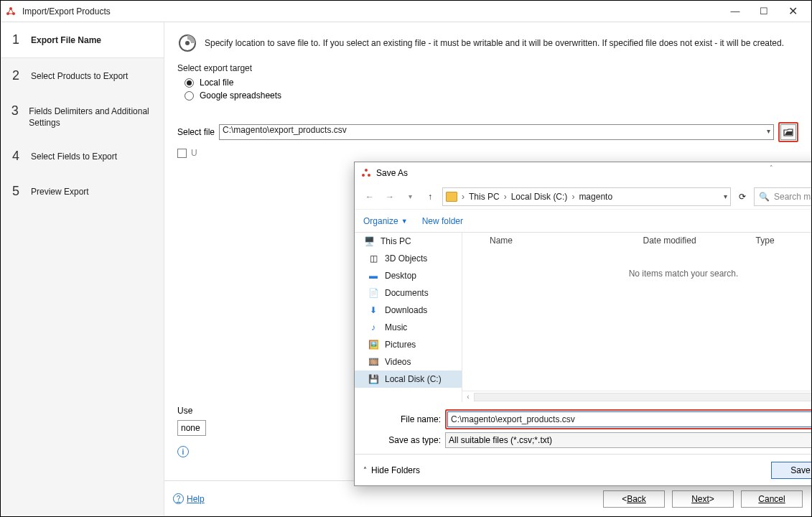  I want to click on search-input: 🔍 Search magento, so click(783, 197).